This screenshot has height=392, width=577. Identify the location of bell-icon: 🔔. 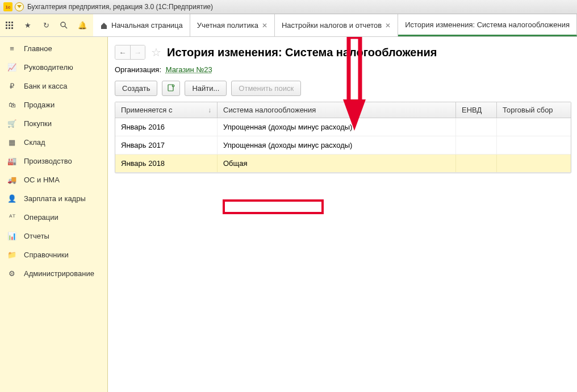
(82, 26).